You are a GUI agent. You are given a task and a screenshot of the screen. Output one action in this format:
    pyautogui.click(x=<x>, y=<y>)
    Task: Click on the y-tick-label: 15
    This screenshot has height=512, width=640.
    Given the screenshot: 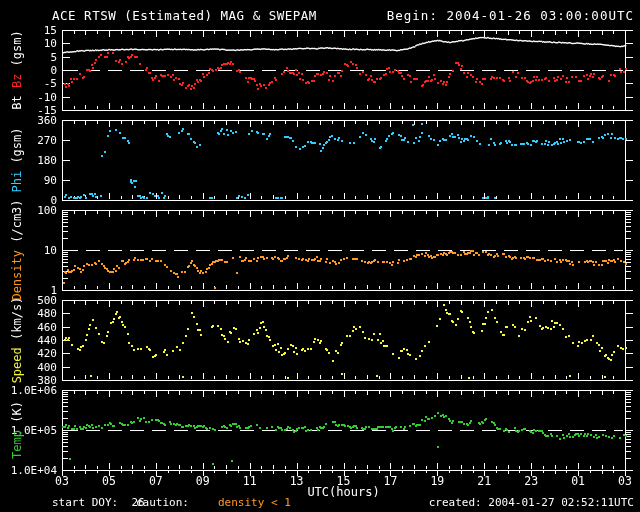 What is the action you would take?
    pyautogui.click(x=28, y=31)
    